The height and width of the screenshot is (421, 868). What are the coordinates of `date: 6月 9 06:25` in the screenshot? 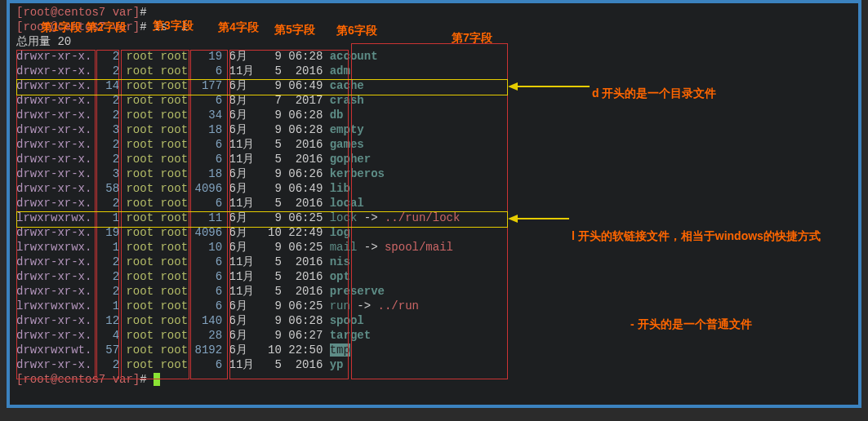 It's located at (279, 306).